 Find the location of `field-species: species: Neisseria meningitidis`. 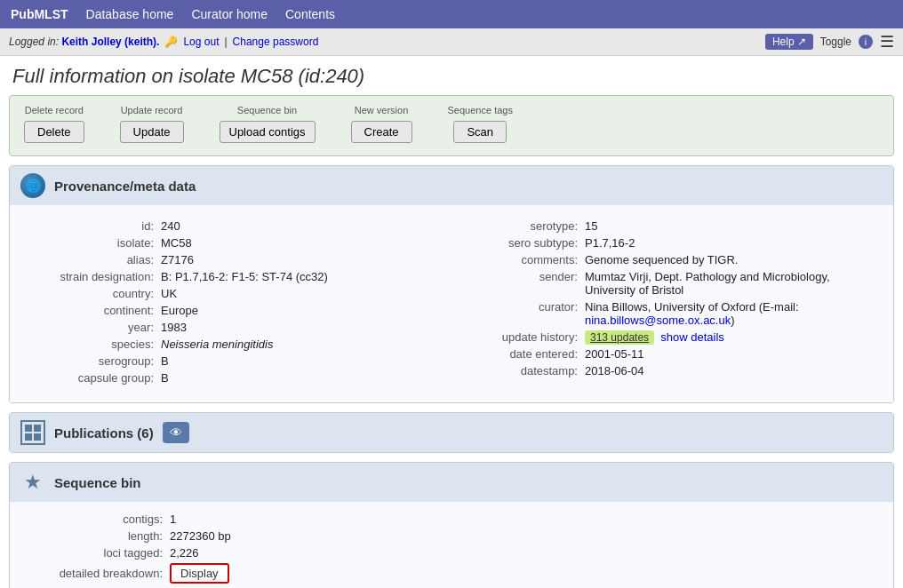

field-species: species: Neisseria meningitidis is located at coordinates (240, 345).